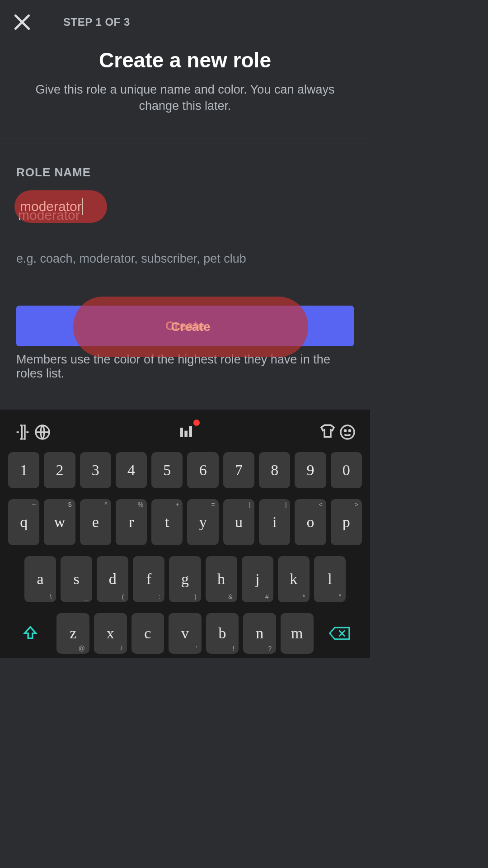 This screenshot has height=868, width=488. Describe the element at coordinates (275, 470) in the screenshot. I see `key-8: 8` at that location.